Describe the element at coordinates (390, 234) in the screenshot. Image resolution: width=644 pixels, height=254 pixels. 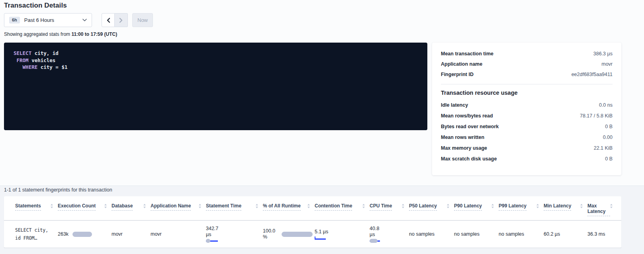
I see `cpu-time-cell: 40.8 µs` at that location.